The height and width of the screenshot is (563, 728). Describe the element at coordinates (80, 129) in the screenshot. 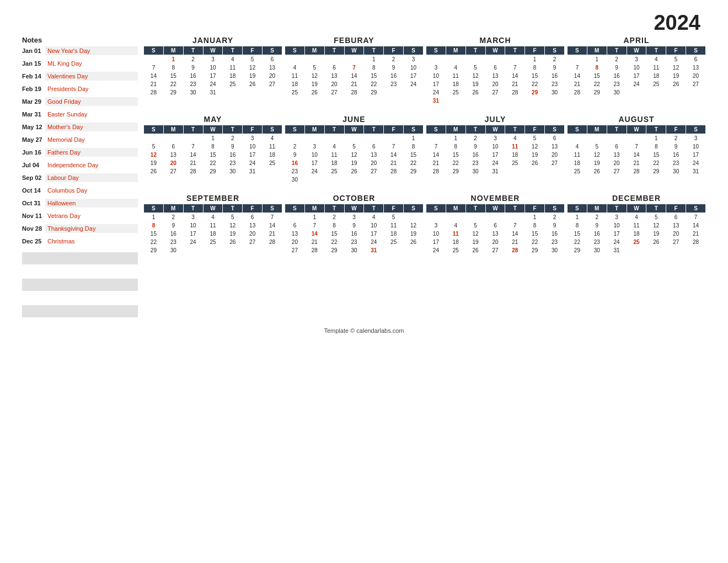

I see `holiday-row: May 12Mother's Day` at that location.